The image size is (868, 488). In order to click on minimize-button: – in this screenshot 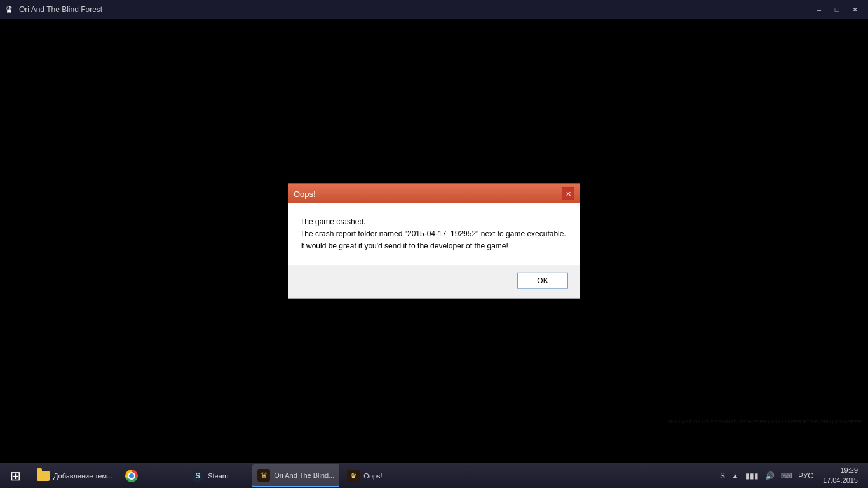, I will do `click(819, 10)`.